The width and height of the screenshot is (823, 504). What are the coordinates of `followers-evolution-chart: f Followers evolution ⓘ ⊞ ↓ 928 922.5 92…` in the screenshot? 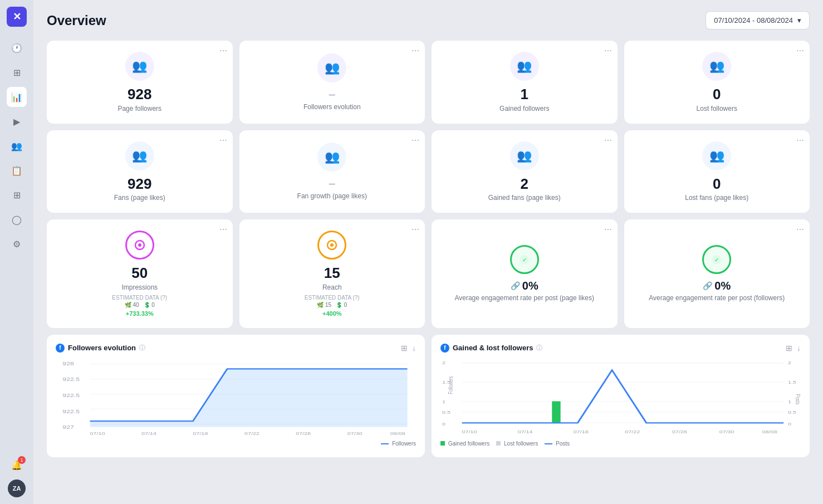 It's located at (236, 396).